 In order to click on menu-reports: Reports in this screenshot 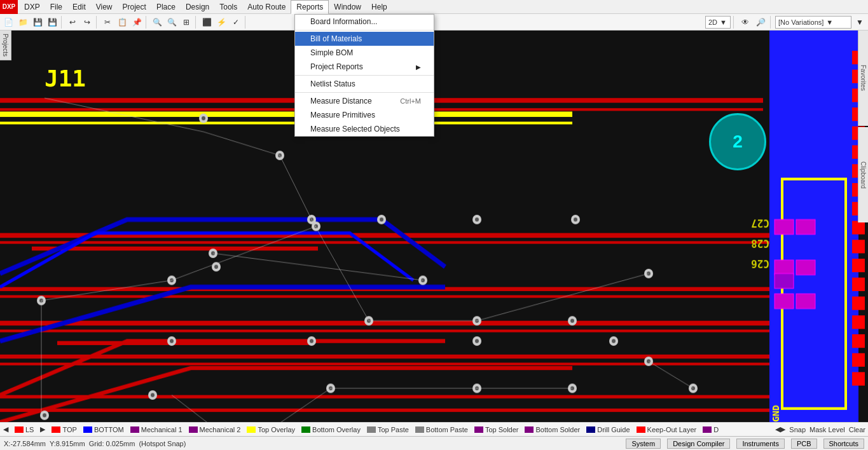, I will do `click(310, 7)`.